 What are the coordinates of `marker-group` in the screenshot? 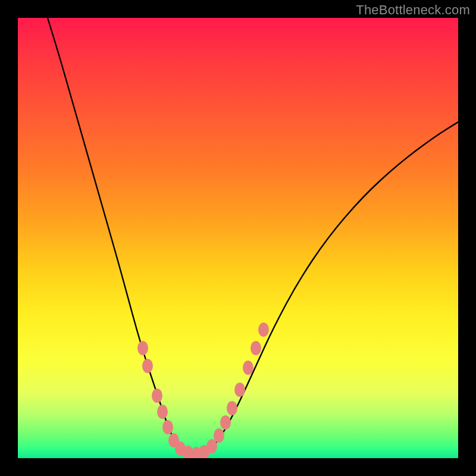 It's located at (203, 390).